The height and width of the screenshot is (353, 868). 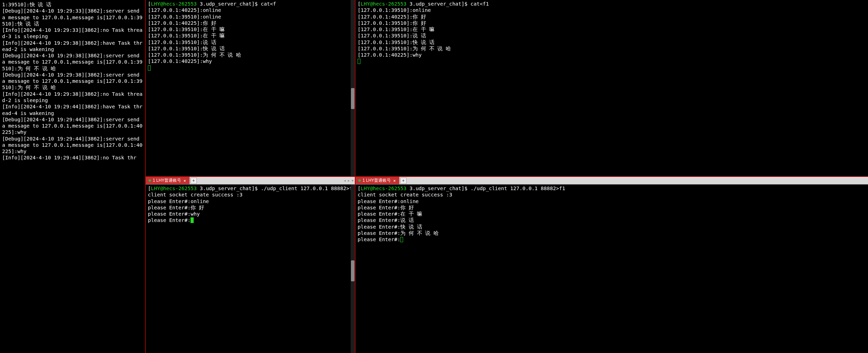 I want to click on terminal-line: [Info][2024-4-10 19:29:44][3862]:no Task…, so click(x=73, y=158).